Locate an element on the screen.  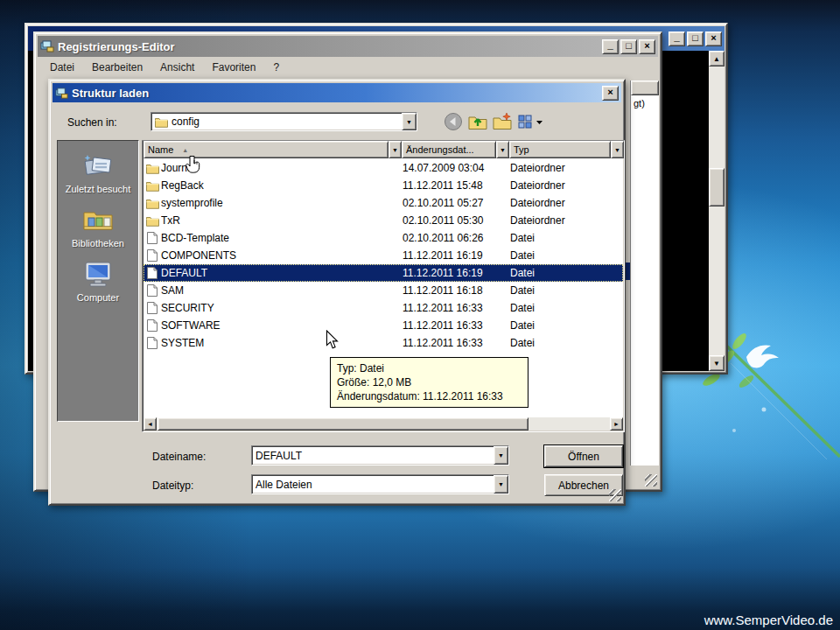
file-row: COMPONENTS11.12.2011 16:19Datei is located at coordinates (383, 256).